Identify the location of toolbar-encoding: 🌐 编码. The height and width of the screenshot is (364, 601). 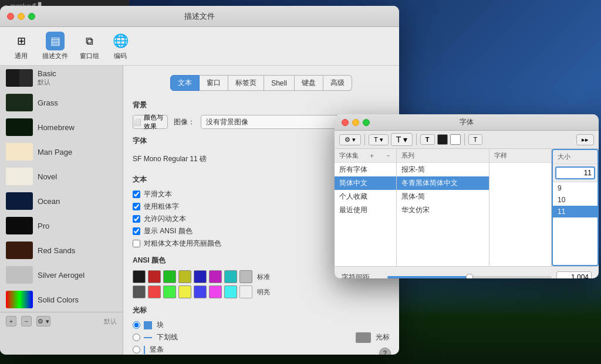
(120, 46).